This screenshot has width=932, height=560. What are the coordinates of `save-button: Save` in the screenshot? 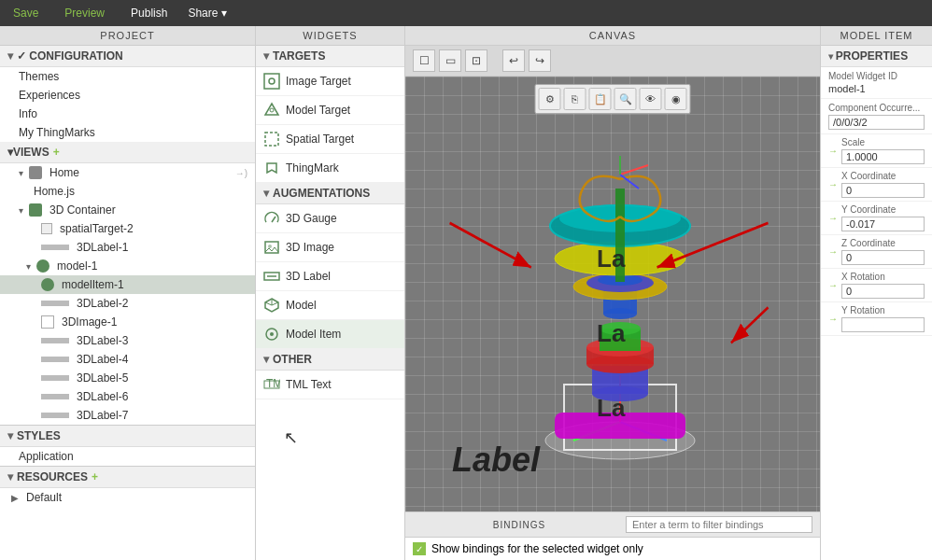 It's located at (26, 13).